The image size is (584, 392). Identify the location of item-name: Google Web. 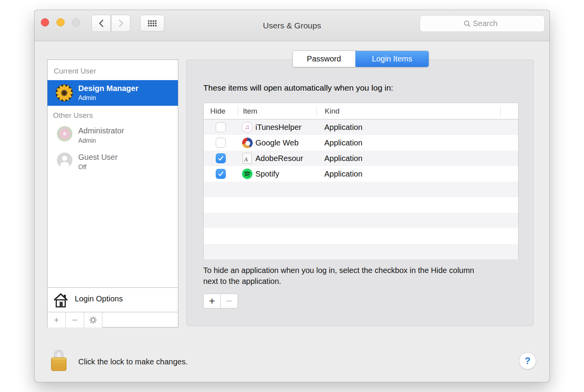
(277, 143).